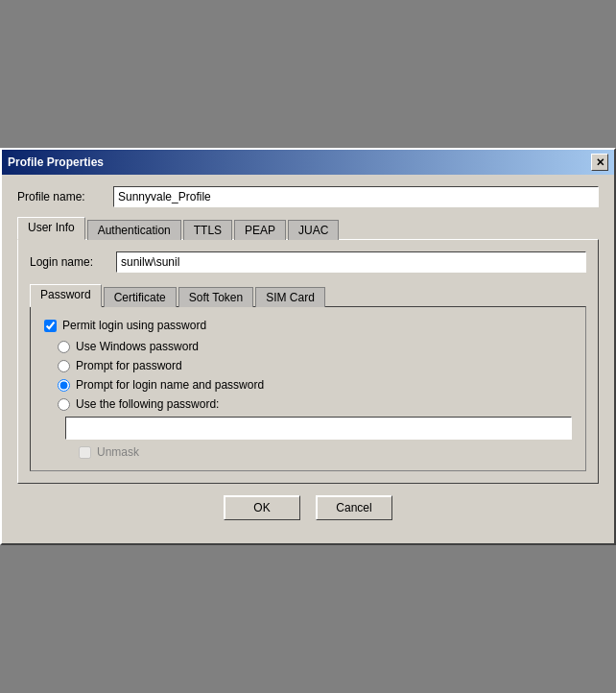 This screenshot has width=616, height=693. I want to click on inner-tab-password: Password, so click(65, 296).